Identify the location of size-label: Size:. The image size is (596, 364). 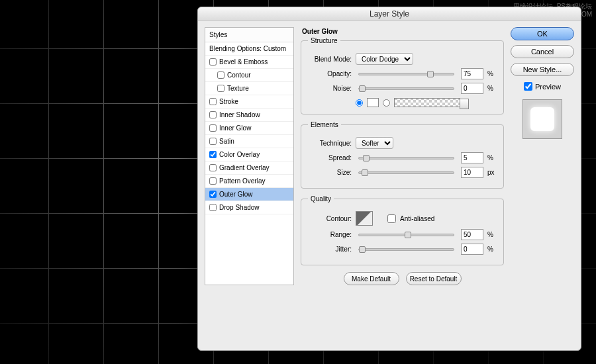
(330, 172).